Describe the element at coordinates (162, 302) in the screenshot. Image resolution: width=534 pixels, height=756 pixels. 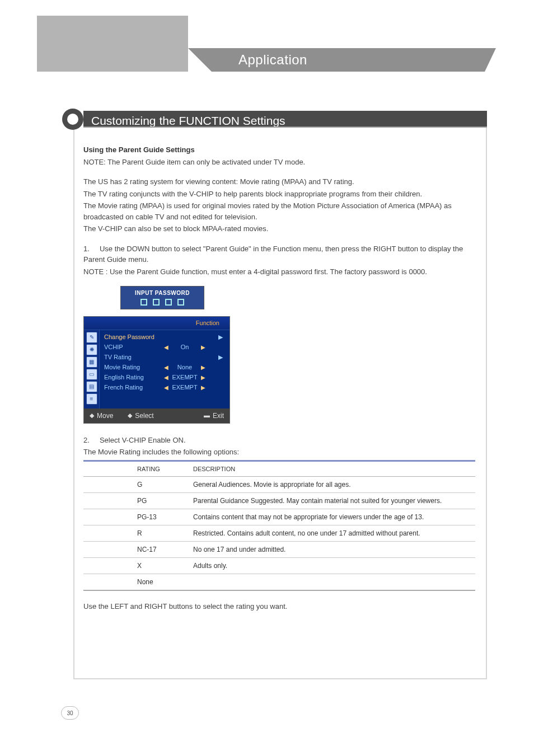
I see `password-cells` at that location.